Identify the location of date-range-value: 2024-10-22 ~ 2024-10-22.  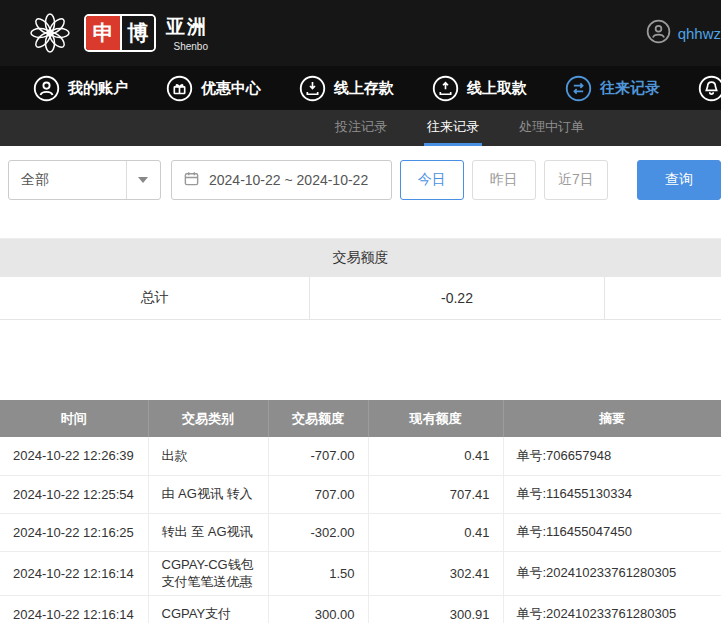
(288, 180).